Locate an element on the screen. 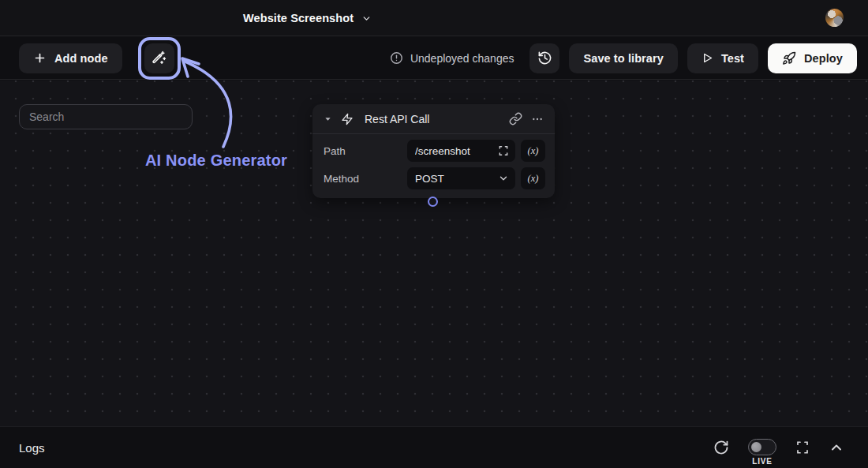 The height and width of the screenshot is (468, 868). toolbar: Add node Undeployed changes is located at coordinates (434, 58).